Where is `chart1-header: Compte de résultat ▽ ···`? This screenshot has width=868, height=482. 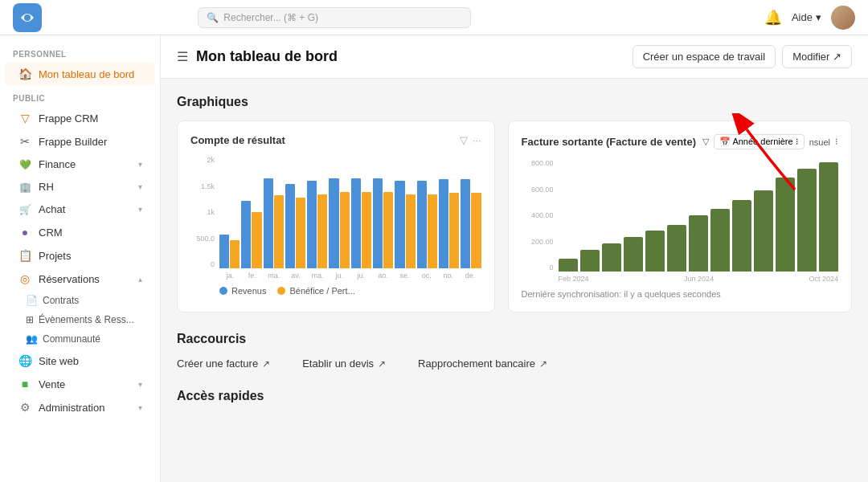
chart1-header: Compte de résultat ▽ ··· is located at coordinates (336, 140).